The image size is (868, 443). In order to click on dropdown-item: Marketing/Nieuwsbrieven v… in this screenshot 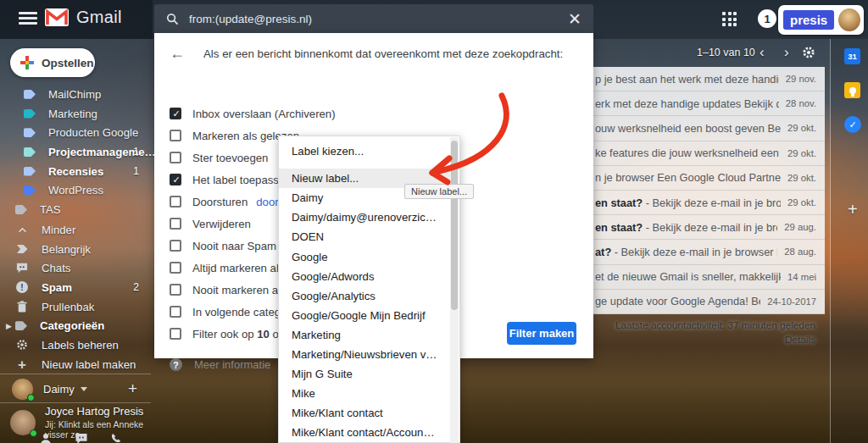, I will do `click(364, 354)`.